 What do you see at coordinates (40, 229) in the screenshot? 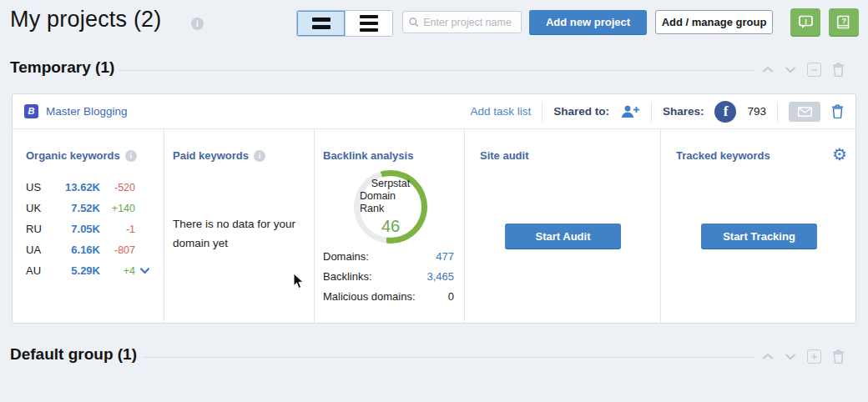
I see `country-code: RU` at bounding box center [40, 229].